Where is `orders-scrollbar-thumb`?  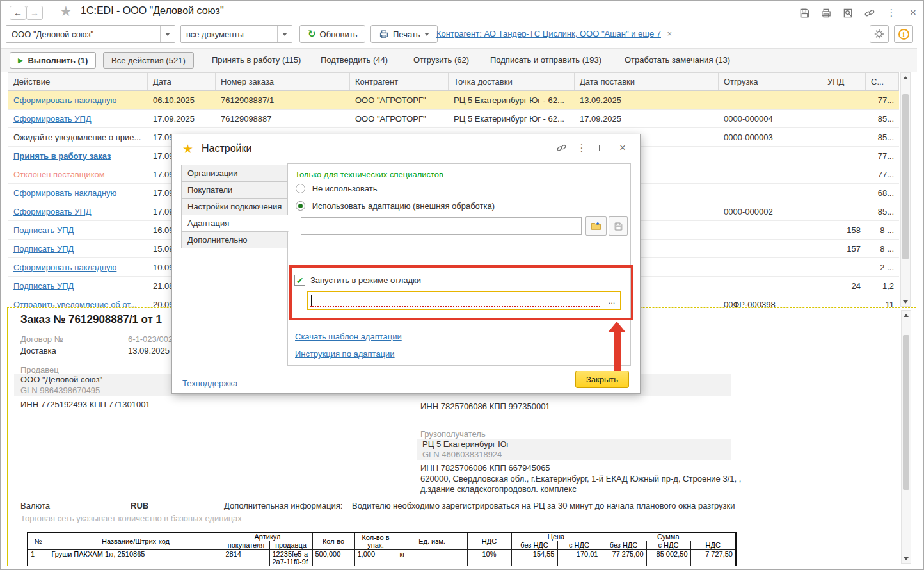 orders-scrollbar-thumb is located at coordinates (905, 177).